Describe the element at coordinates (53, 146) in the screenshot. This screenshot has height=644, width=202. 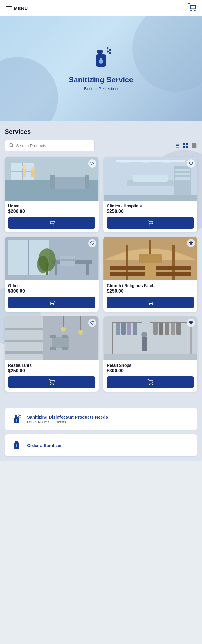
I see `search-input` at that location.